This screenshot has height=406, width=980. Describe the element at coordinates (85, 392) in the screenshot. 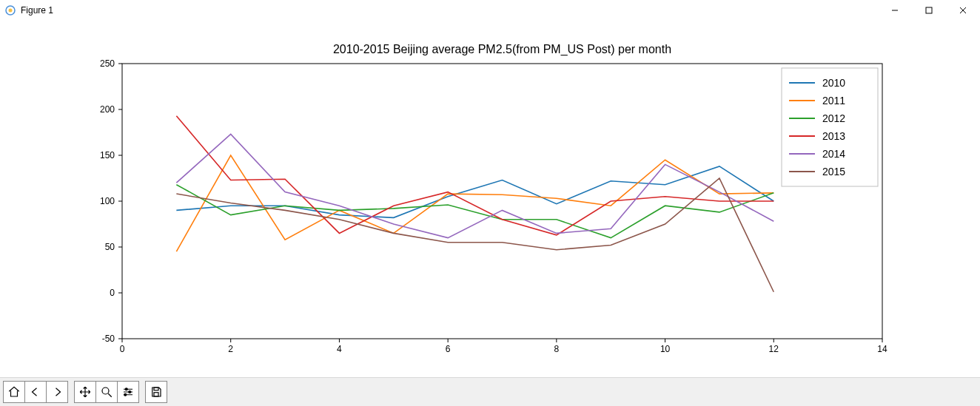

I see `pan-icon` at that location.